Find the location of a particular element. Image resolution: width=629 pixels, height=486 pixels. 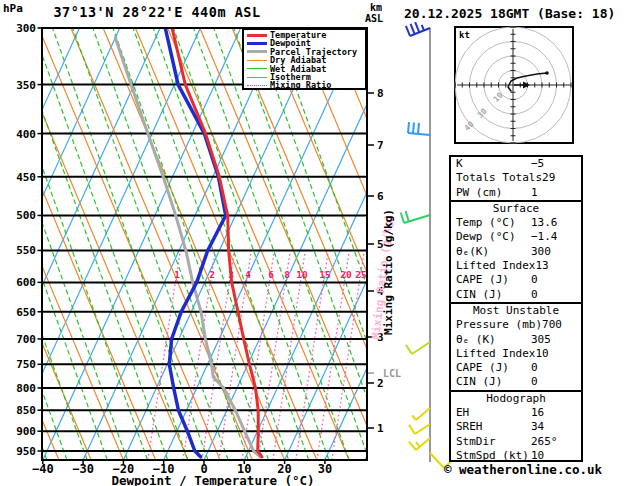

table-section: K−5Totals Totals29PW (cm)1 is located at coordinates (516, 178).